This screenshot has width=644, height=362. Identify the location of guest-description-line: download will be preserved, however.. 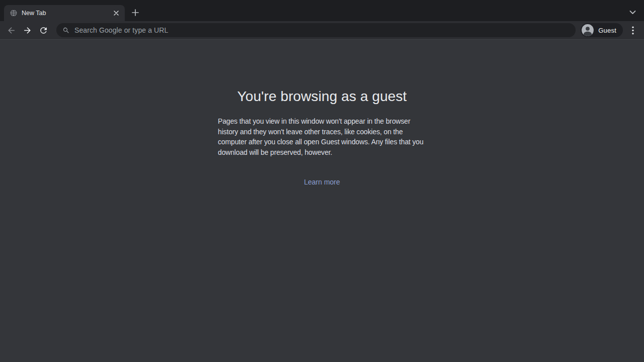
(322, 153).